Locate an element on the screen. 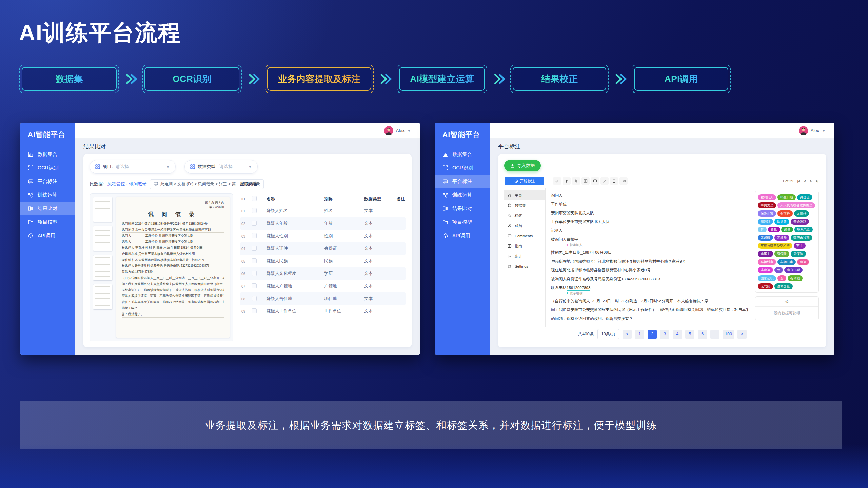 The image size is (868, 488). tag-chip: 无超载 is located at coordinates (766, 238).